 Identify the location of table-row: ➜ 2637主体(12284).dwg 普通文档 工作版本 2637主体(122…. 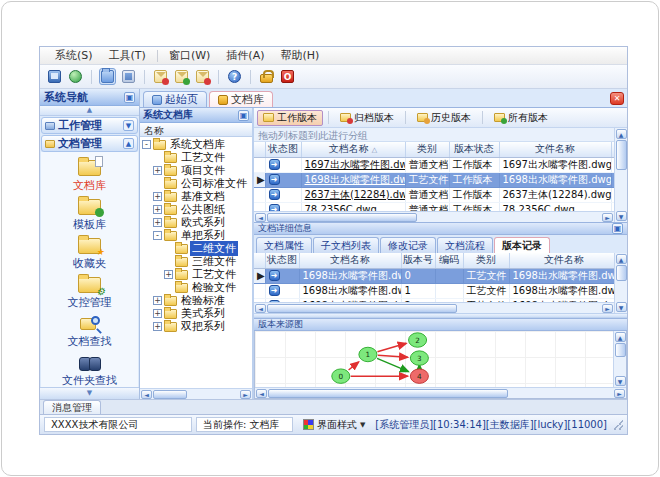
(434, 194).